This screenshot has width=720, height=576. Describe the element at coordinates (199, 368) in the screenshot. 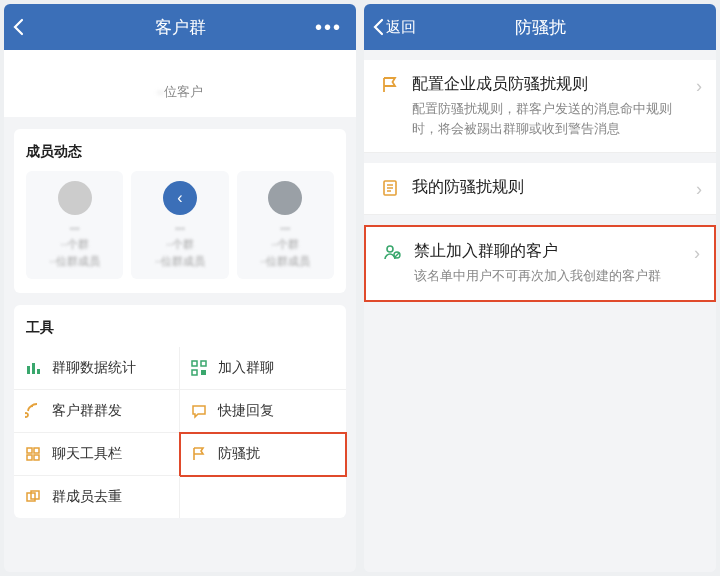

I see `qr-icon` at that location.